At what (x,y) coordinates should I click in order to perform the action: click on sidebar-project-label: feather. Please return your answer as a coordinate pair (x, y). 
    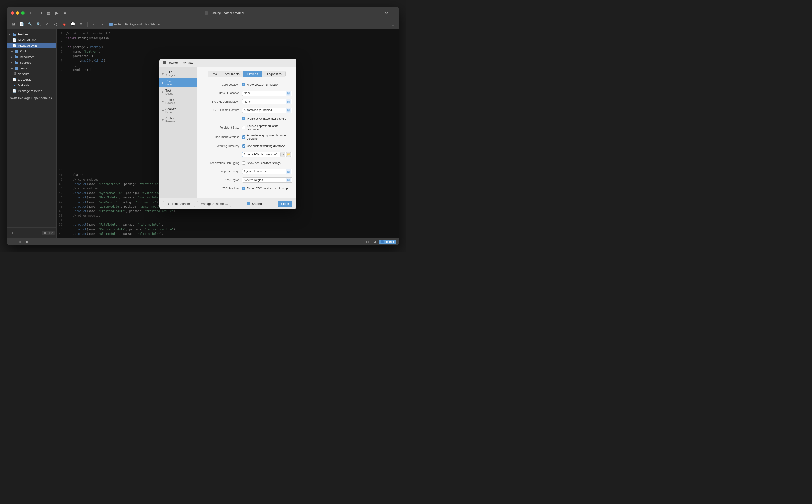
    Looking at the image, I should click on (36, 34).